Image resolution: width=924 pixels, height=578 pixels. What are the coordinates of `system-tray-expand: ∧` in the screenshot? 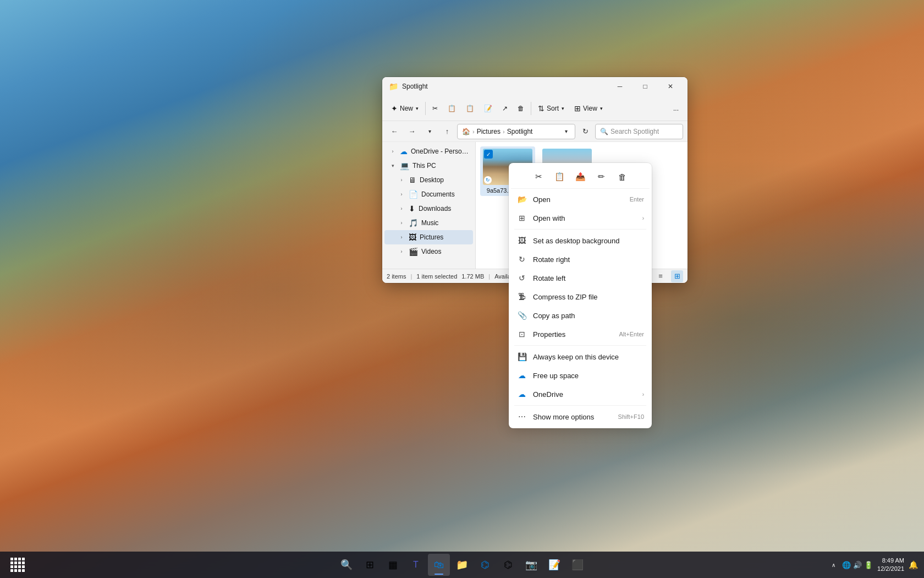 It's located at (834, 565).